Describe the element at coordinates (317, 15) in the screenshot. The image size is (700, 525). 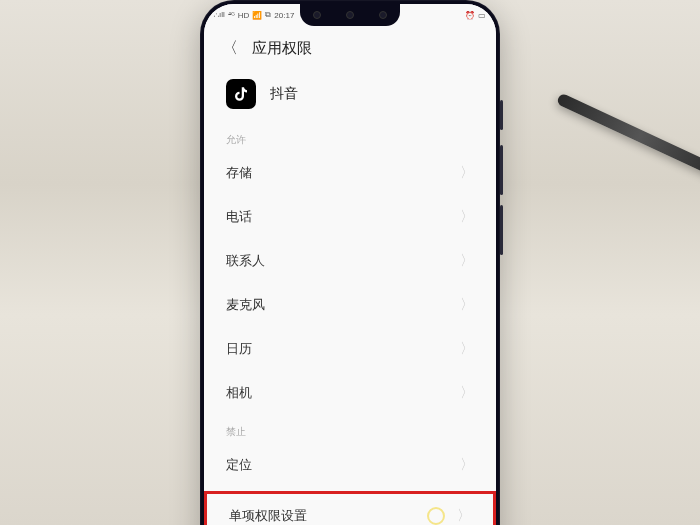
I see `front-camera` at that location.